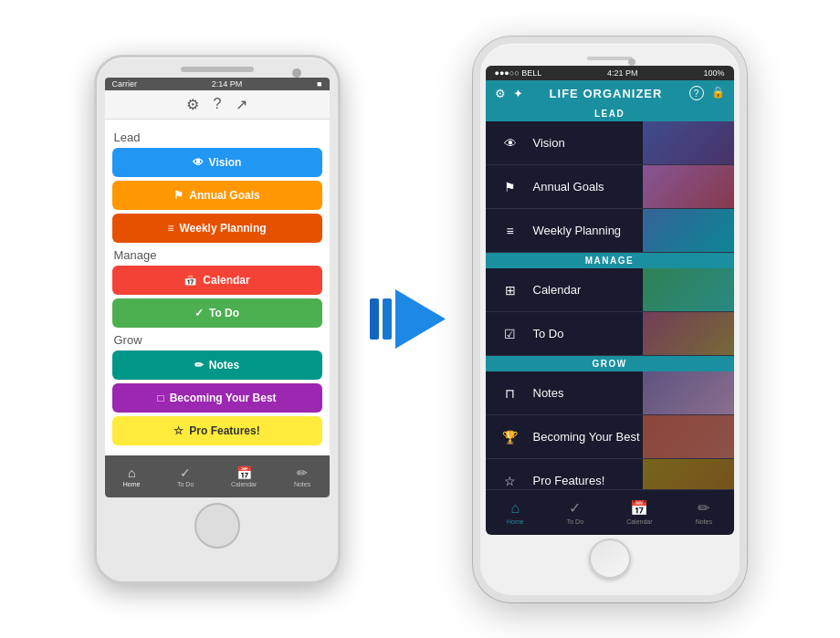 This screenshot has height=638, width=840. What do you see at coordinates (217, 365) in the screenshot?
I see `android-notes-btn: ✏ Notes` at bounding box center [217, 365].